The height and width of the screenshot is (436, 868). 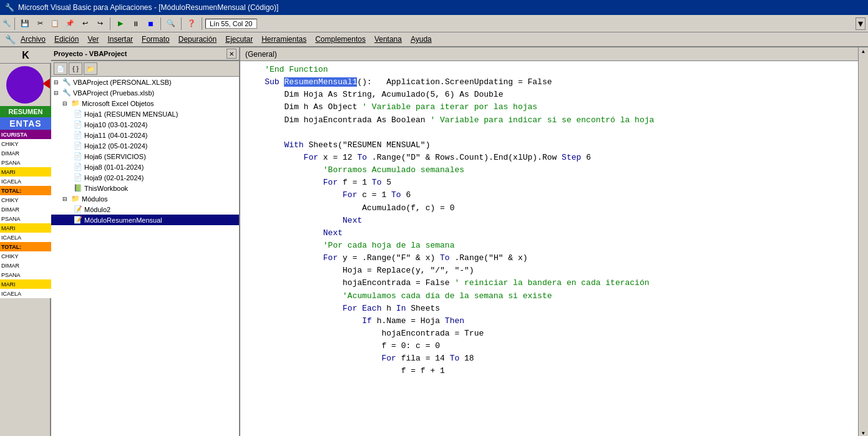 What do you see at coordinates (341, 39) in the screenshot?
I see `menu-complementos: Complementos` at bounding box center [341, 39].